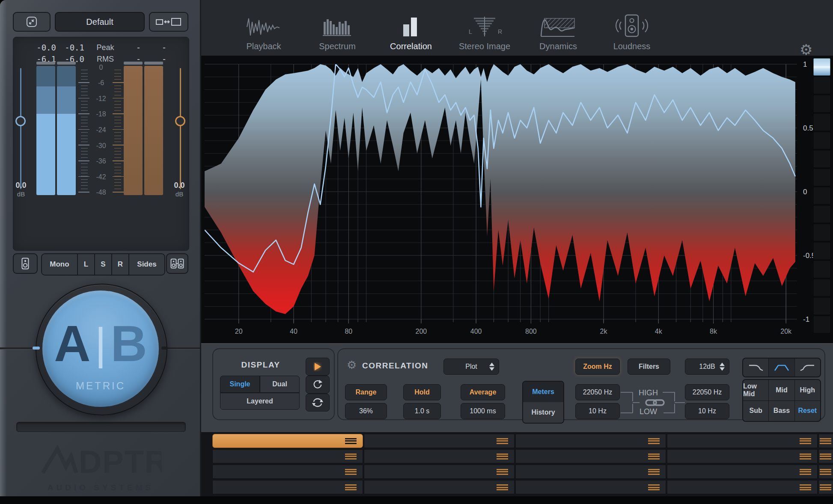 This screenshot has height=504, width=833. I want to click on range-value: 36%, so click(366, 411).